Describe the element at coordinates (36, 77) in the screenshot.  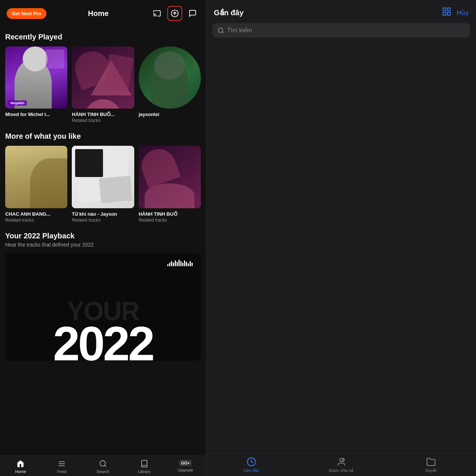
I see `megamix-thumb: MegaMix` at that location.